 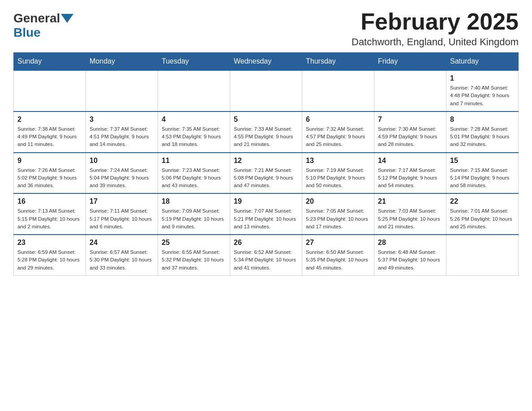 What do you see at coordinates (122, 120) in the screenshot?
I see `day-number: 3` at bounding box center [122, 120].